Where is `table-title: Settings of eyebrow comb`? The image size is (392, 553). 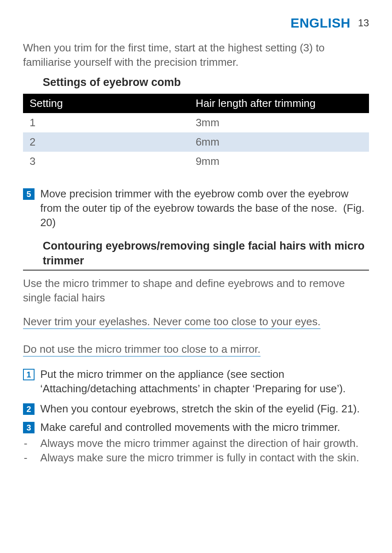 table-title: Settings of eyebrow comb is located at coordinates (206, 82).